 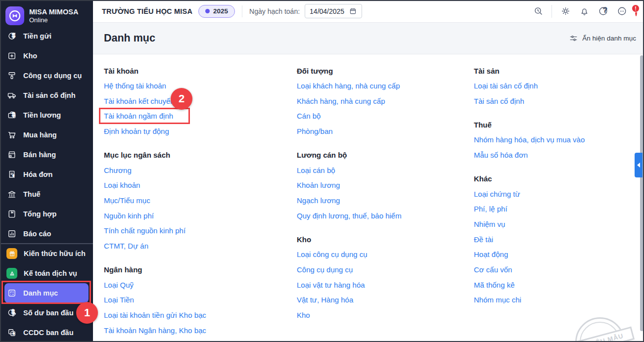 What do you see at coordinates (46, 332) in the screenshot?
I see `sidebar-item-ccdc-ban-dau: CCDC ban đầu` at bounding box center [46, 332].